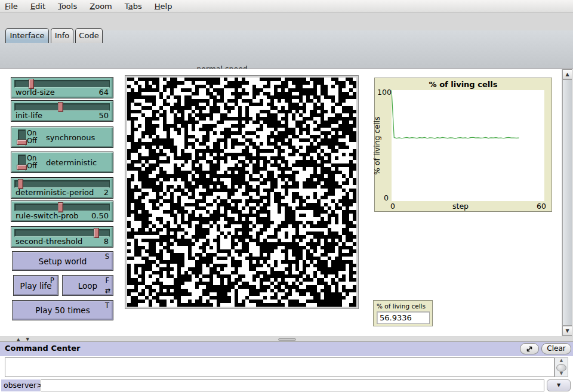  I want to click on diagonal-arrows-icon, so click(529, 349).